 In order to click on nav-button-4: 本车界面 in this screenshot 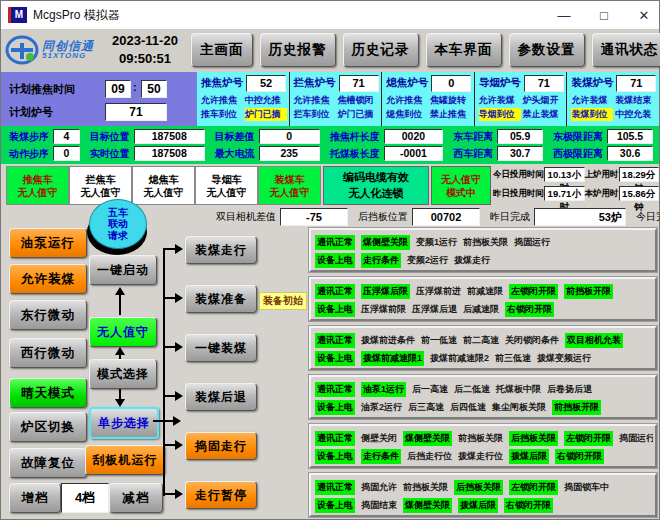, I will do `click(464, 50)`.